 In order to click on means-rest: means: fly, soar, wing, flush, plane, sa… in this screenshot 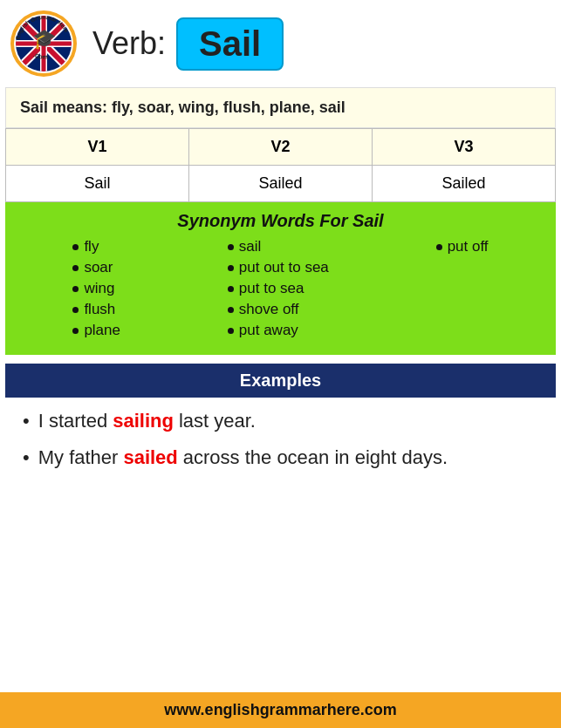, I will do `click(199, 107)`.